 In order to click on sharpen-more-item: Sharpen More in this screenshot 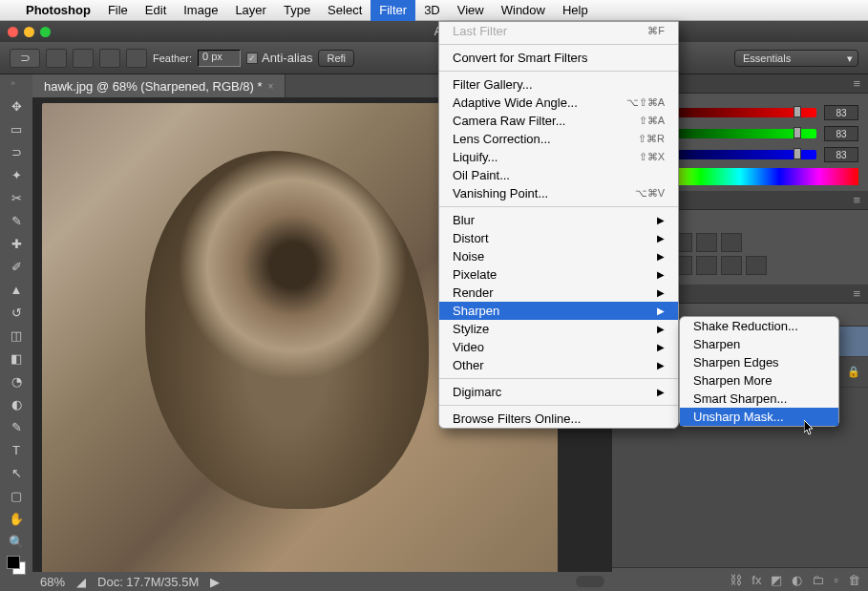, I will do `click(759, 380)`.